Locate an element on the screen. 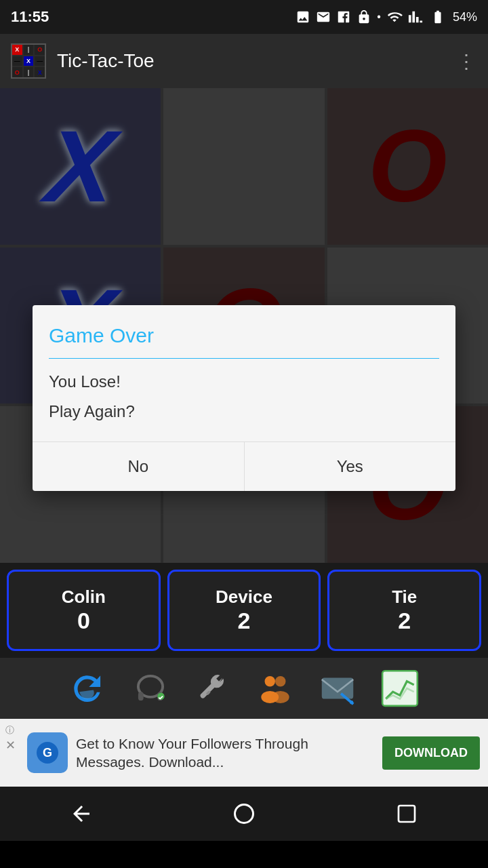 The width and height of the screenshot is (488, 868). battery-percent: 54% is located at coordinates (465, 18).